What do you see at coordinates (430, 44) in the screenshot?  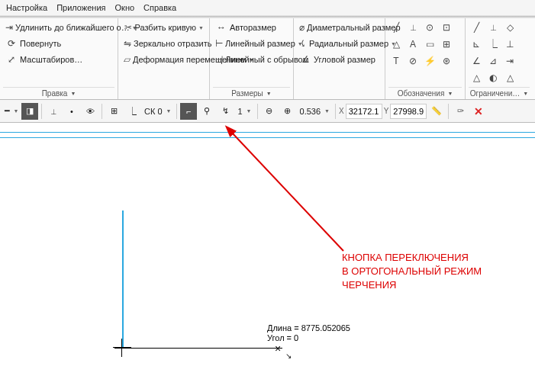 I see `sym-icon: ▭` at bounding box center [430, 44].